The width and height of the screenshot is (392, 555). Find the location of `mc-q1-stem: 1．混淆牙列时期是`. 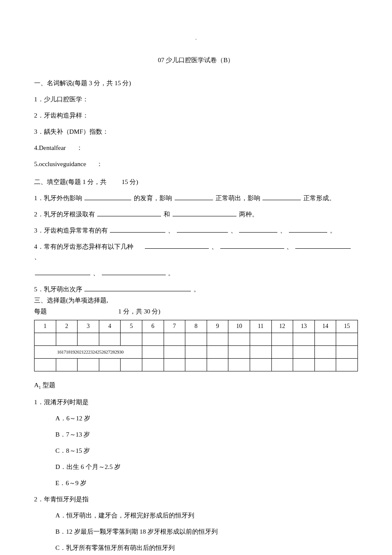

mc-q1-stem: 1．混淆牙列时期是 is located at coordinates (196, 402).